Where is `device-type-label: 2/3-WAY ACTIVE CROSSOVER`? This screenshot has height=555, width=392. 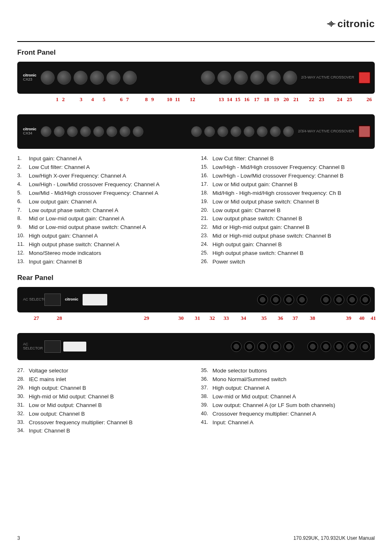 device-type-label: 2/3-WAY ACTIVE CROSSOVER is located at coordinates (328, 78).